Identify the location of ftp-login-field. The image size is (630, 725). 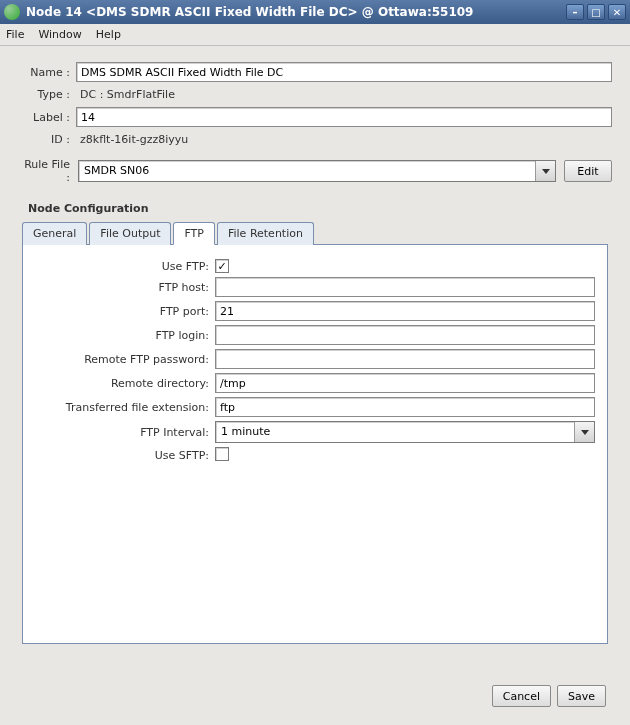
(405, 335).